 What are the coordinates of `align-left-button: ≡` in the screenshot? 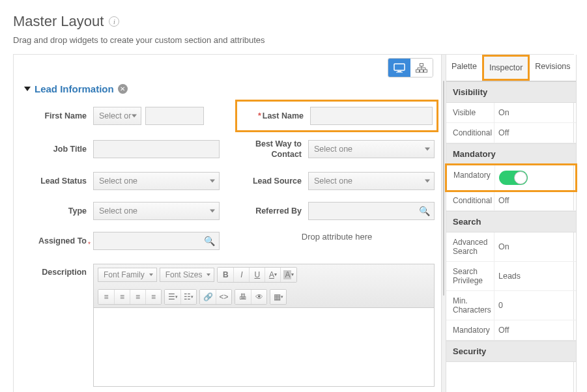 It's located at (106, 297).